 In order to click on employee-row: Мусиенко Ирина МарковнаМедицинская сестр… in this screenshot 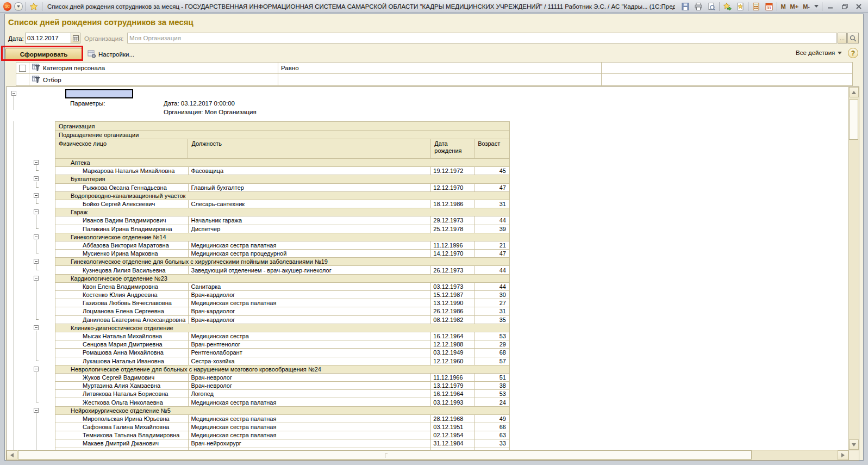, I will do `click(283, 253)`.